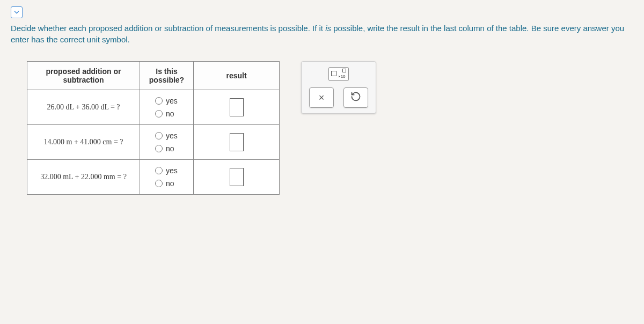 This screenshot has width=644, height=324. I want to click on chevron-down-icon, so click(17, 12).